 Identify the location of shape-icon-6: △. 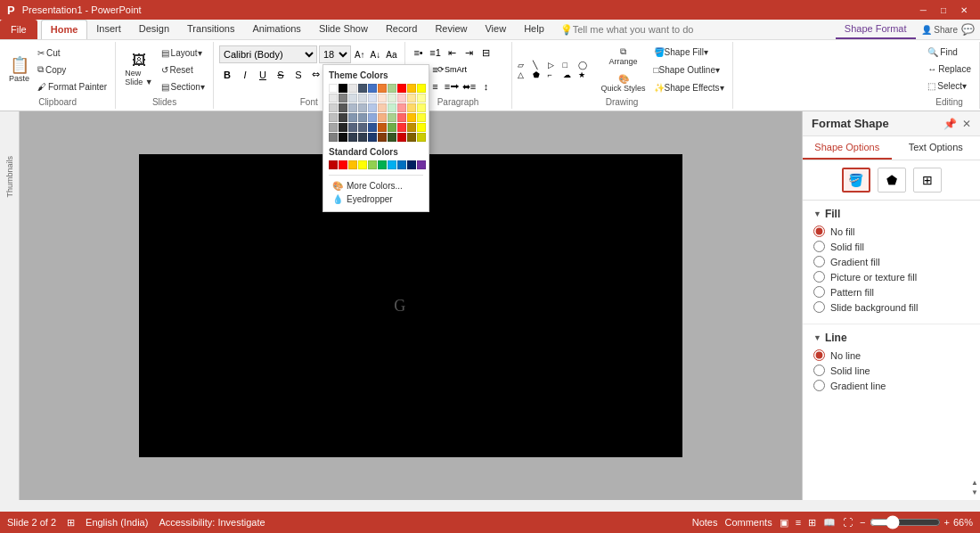
(525, 75).